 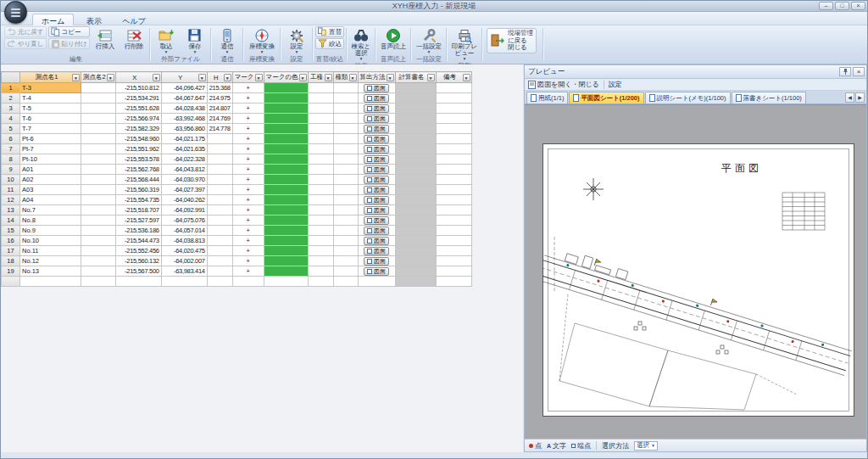 What do you see at coordinates (536, 446) in the screenshot?
I see `snap-point-toggle: 点` at bounding box center [536, 446].